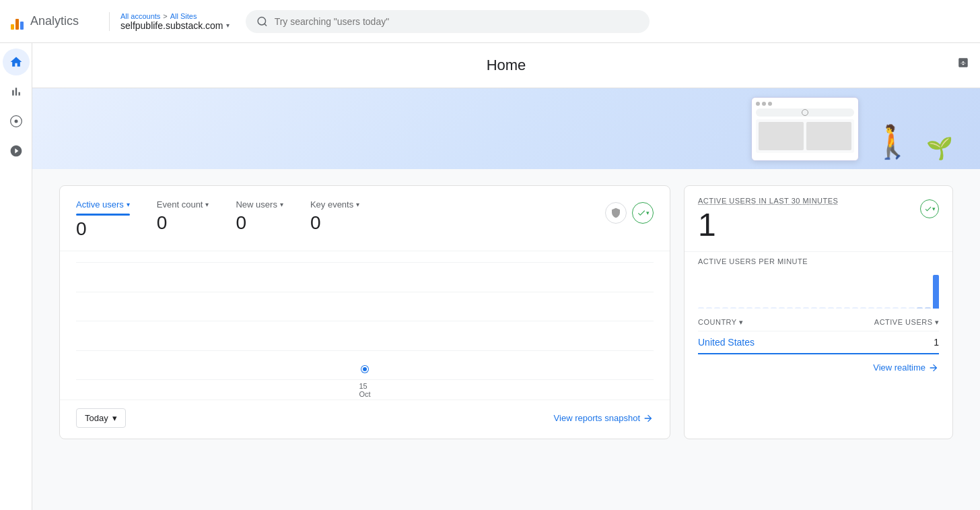  Describe the element at coordinates (726, 342) in the screenshot. I see `country-name: United States` at that location.